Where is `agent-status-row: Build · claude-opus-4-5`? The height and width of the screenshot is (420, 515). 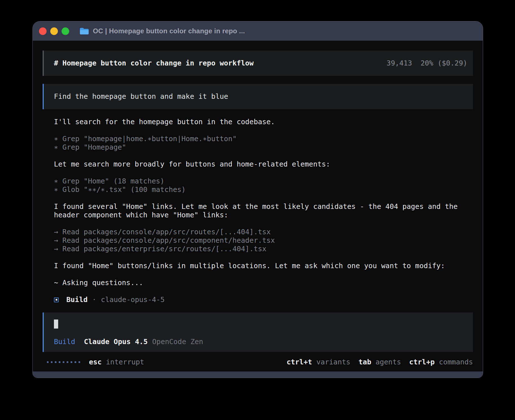
agent-status-row: Build · claude-opus-4-5 is located at coordinates (258, 300).